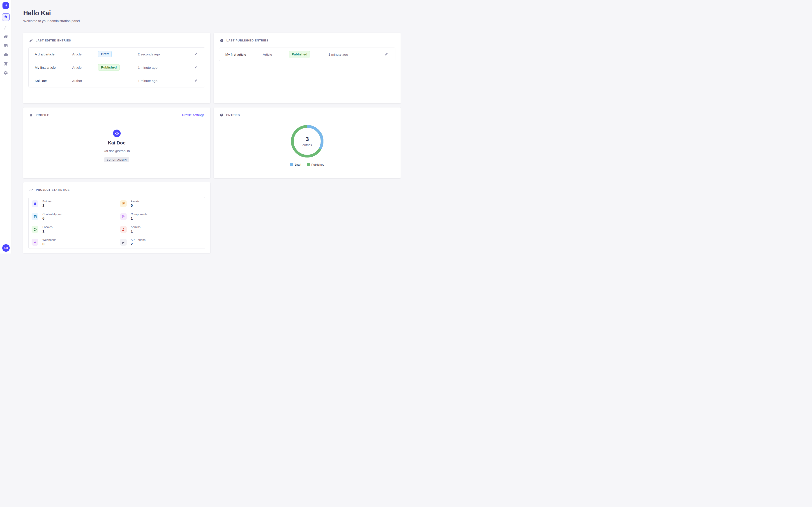 The image size is (812, 507). I want to click on pie-chart-icon, so click(221, 115).